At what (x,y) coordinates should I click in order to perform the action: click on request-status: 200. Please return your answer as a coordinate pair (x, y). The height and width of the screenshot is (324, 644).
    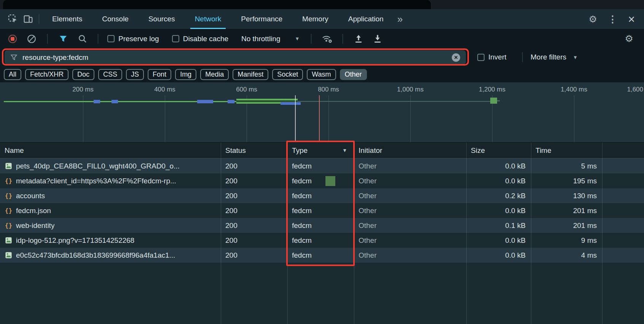
    Looking at the image, I should click on (254, 196).